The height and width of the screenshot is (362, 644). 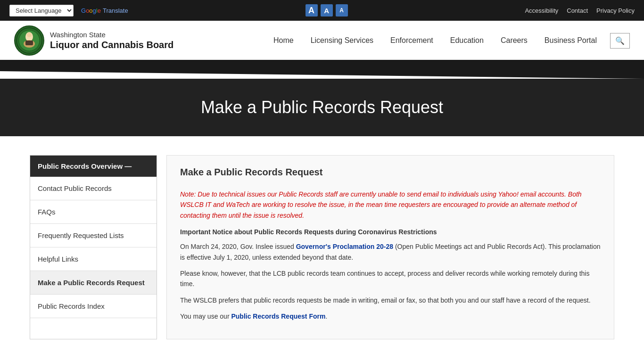 I want to click on para3: The WSLCB prefers that public records re…, so click(x=390, y=300).